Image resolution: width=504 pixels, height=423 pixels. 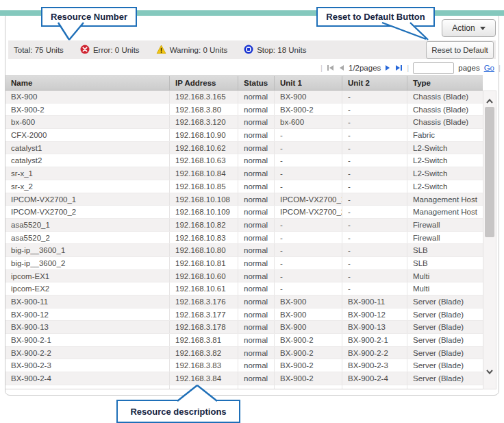 What do you see at coordinates (244, 315) in the screenshot?
I see `table-row: BX-900-12192.168.3.177normalBX-900BX-900…` at bounding box center [244, 315].